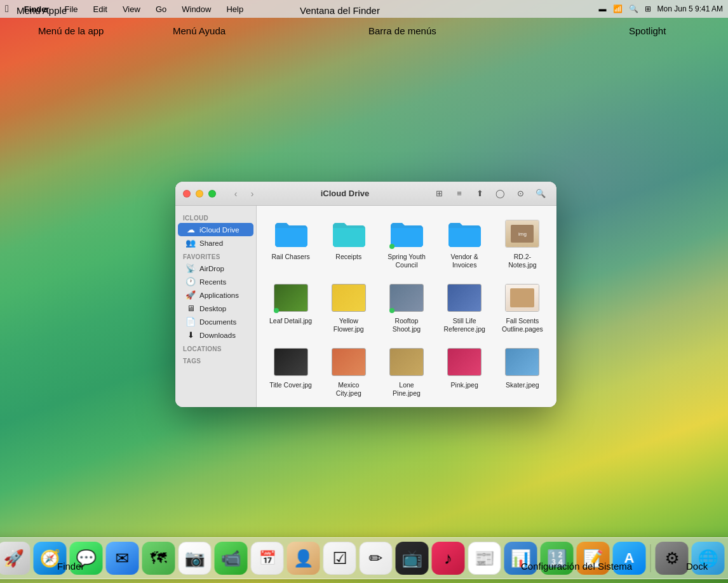 This screenshot has height=583, width=728. What do you see at coordinates (464, 362) in the screenshot?
I see `thumb-pink` at bounding box center [464, 362].